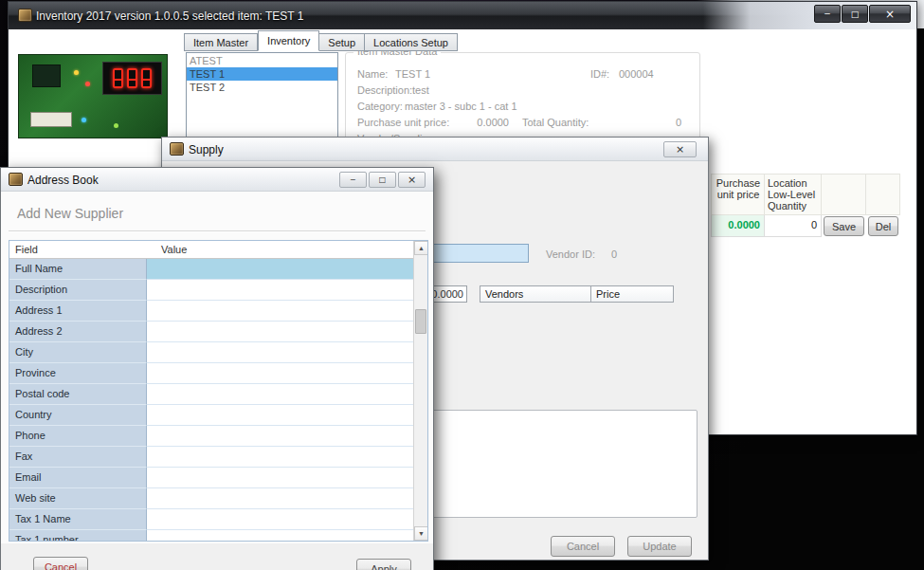  What do you see at coordinates (78, 499) in the screenshot?
I see `field-name: Web site` at bounding box center [78, 499].